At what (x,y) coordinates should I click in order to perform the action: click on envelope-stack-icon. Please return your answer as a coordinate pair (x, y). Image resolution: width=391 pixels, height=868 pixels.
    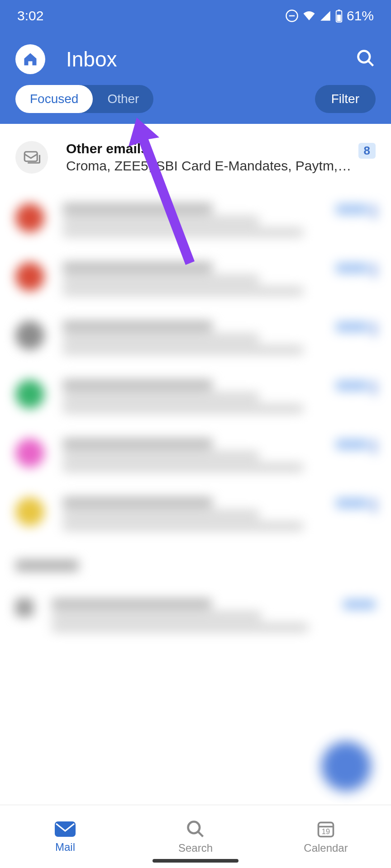
    Looking at the image, I should click on (32, 157).